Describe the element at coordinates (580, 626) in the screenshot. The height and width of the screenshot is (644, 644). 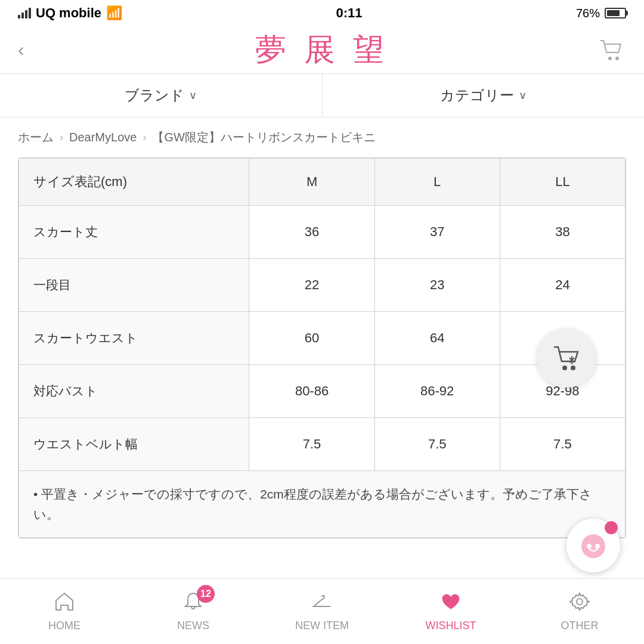
I see `other-label: OTHER` at that location.